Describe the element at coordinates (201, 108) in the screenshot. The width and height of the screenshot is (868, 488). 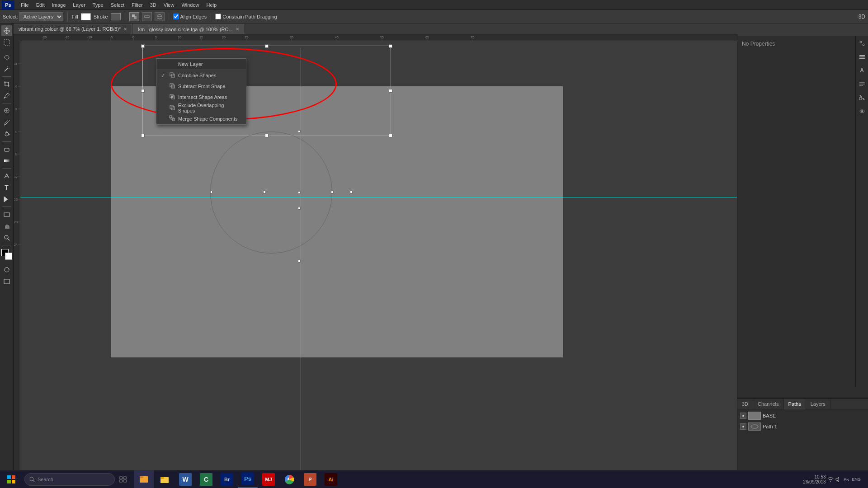
I see `dropdown-exclude: Exclude Overlapping Shapes` at that location.